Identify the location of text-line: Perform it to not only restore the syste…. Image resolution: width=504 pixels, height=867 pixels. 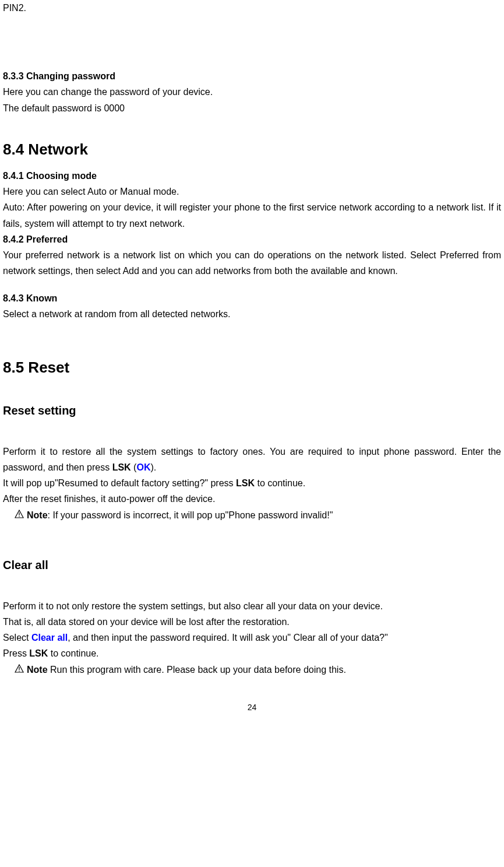
(252, 606).